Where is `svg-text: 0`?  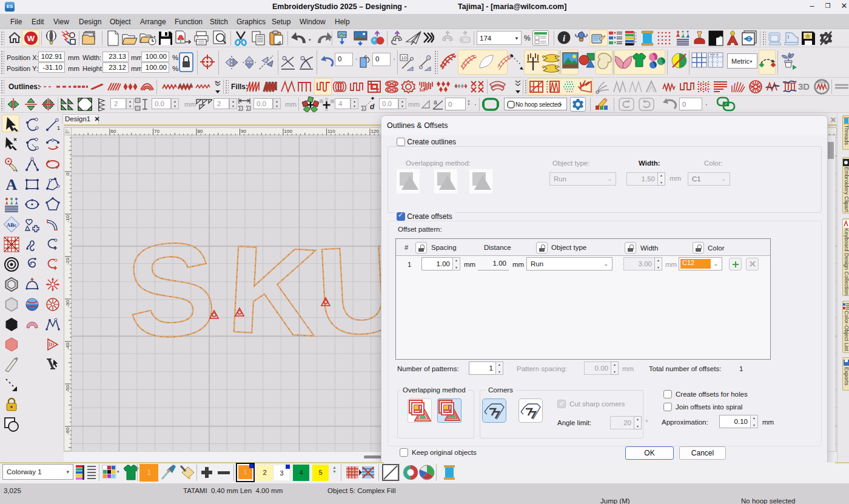 svg-text: 0 is located at coordinates (68, 173).